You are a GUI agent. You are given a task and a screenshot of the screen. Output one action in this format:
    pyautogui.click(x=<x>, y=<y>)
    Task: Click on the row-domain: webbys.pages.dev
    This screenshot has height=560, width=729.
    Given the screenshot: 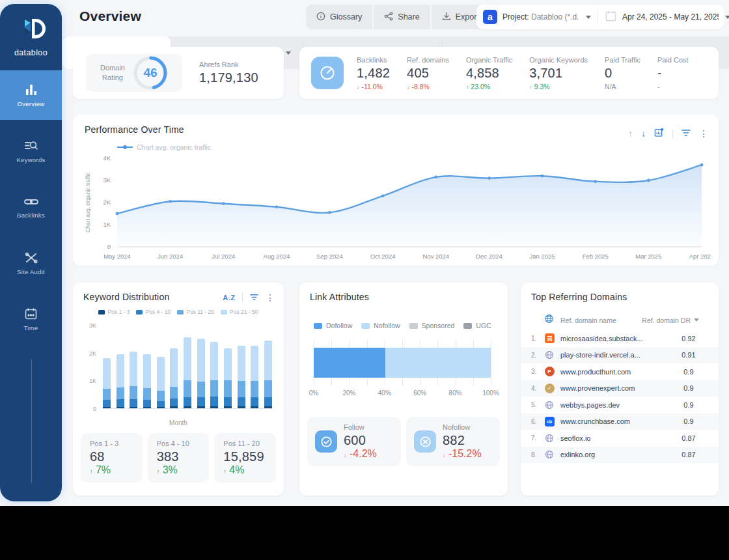 What is the action you would take?
    pyautogui.click(x=614, y=405)
    